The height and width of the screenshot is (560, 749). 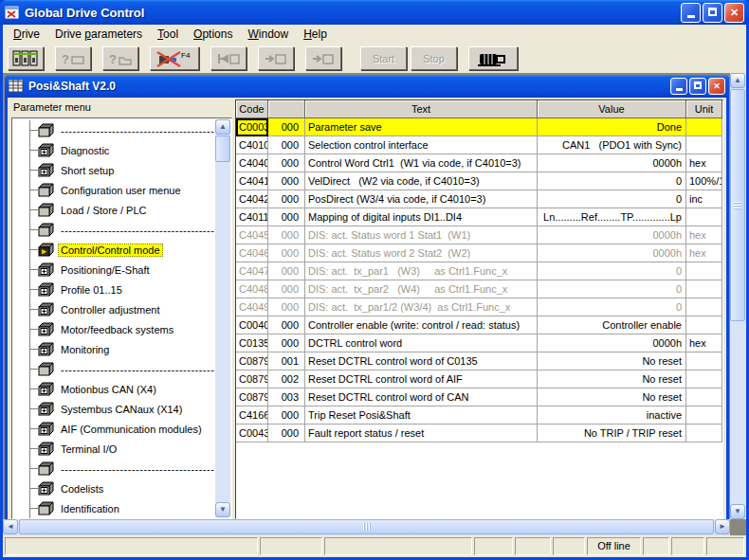 I want to click on cell-code: C4166, so click(x=252, y=415).